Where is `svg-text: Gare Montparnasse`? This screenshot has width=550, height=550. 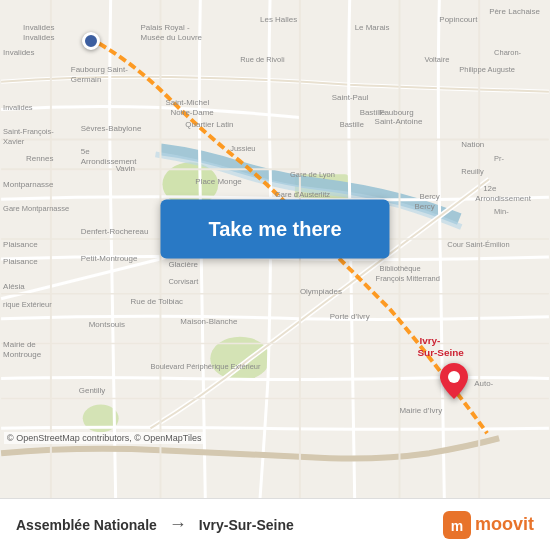 svg-text: Gare Montparnasse is located at coordinates (36, 208).